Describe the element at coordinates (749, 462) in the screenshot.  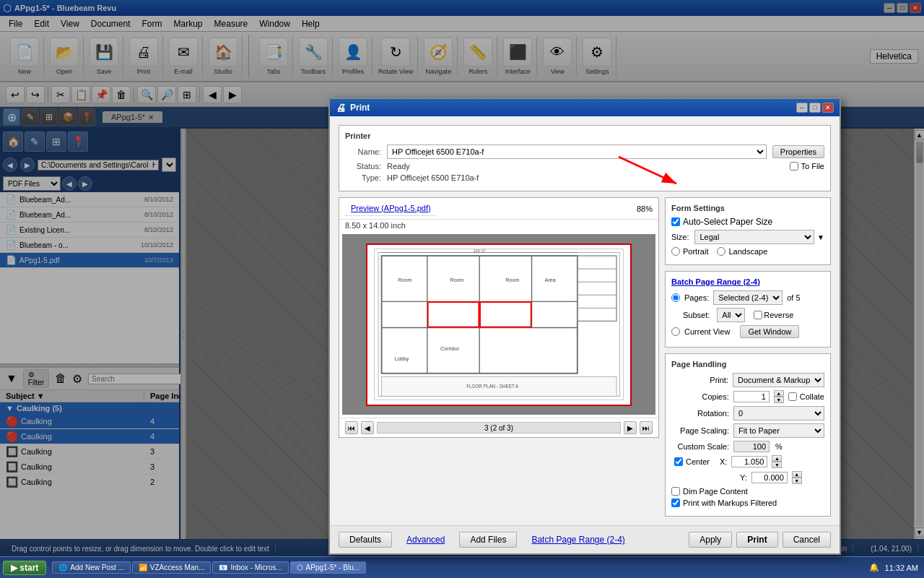
I see `x-value-input` at that location.